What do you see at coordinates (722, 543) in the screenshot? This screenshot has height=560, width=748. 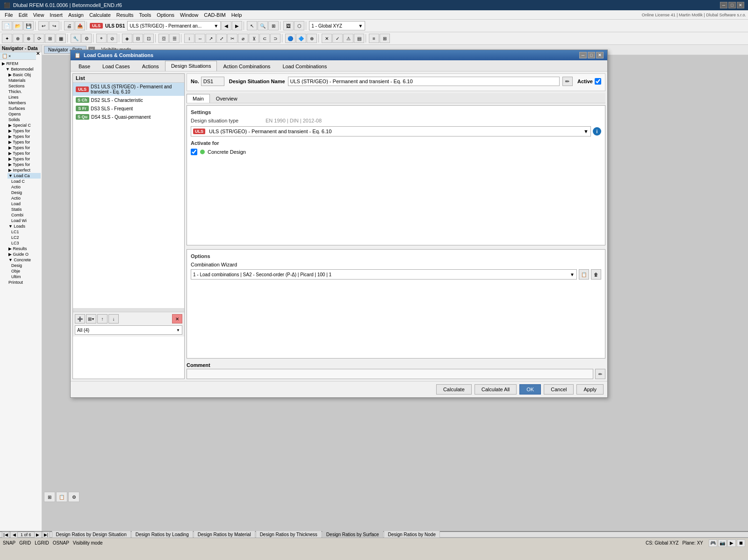 I see `status-btn2: 📷` at bounding box center [722, 543].